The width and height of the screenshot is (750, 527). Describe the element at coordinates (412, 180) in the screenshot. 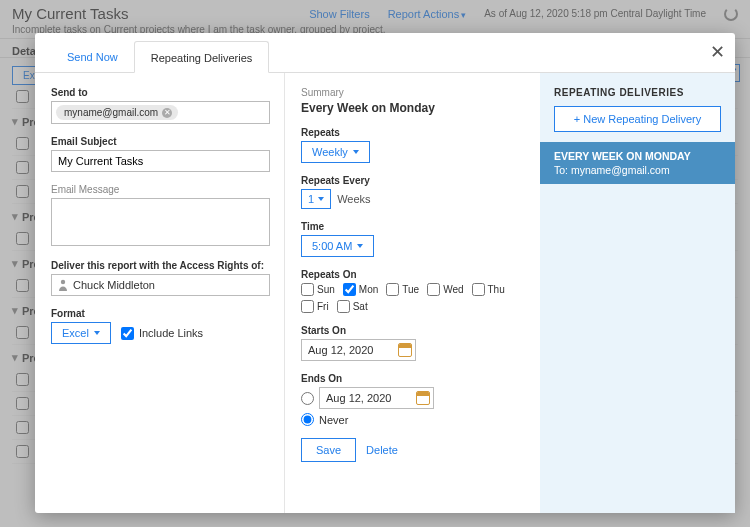

I see `repeats-every-label: Repeats Every` at that location.